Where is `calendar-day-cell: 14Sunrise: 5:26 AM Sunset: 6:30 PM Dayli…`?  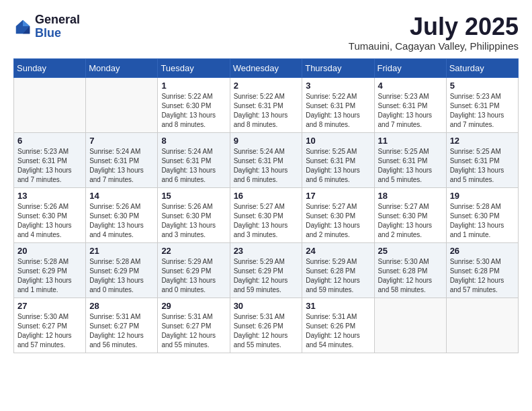 calendar-day-cell: 14Sunrise: 5:26 AM Sunset: 6:30 PM Dayli… is located at coordinates (122, 215).